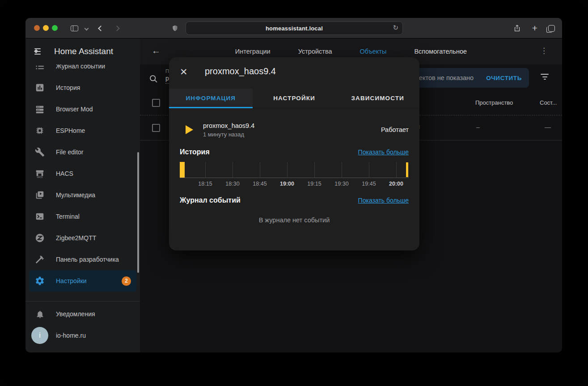 The image size is (588, 386). Describe the element at coordinates (494, 103) in the screenshot. I see `column-header-space: Пространство` at that location.